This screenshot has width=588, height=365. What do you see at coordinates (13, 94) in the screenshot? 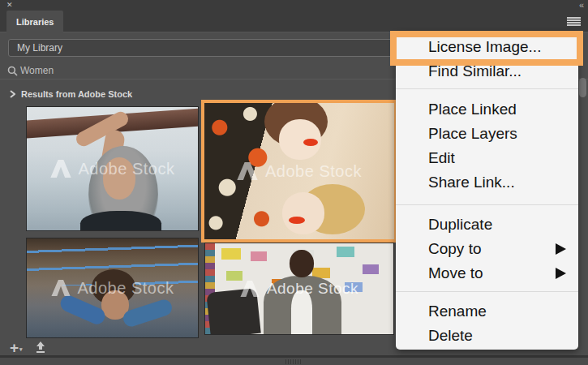
I see `chevron-right-icon` at bounding box center [13, 94].